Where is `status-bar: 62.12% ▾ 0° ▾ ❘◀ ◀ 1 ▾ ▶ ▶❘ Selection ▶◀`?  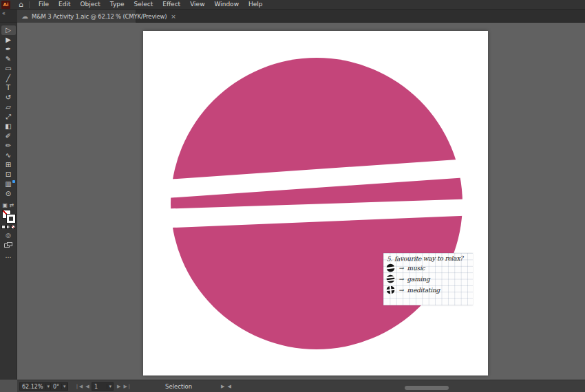 status-bar: 62.12% ▾ 0° ▾ ❘◀ ◀ 1 ▾ ▶ ▶❘ Selection ▶◀ is located at coordinates (301, 386).